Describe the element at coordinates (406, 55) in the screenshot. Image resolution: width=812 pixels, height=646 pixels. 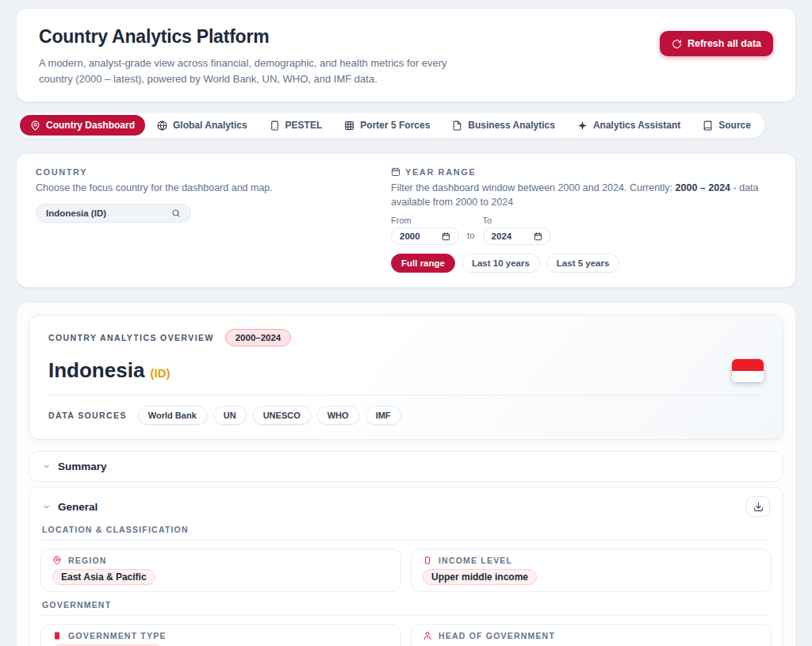
I see `header: Country Analytics Platform A modern, ana…` at that location.